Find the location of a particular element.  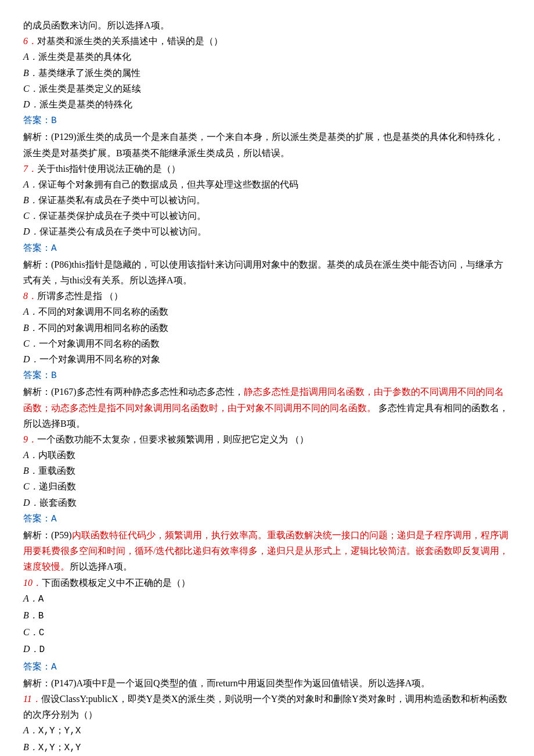

option-text: 派生类是基类的特殊化 is located at coordinates (86, 105).